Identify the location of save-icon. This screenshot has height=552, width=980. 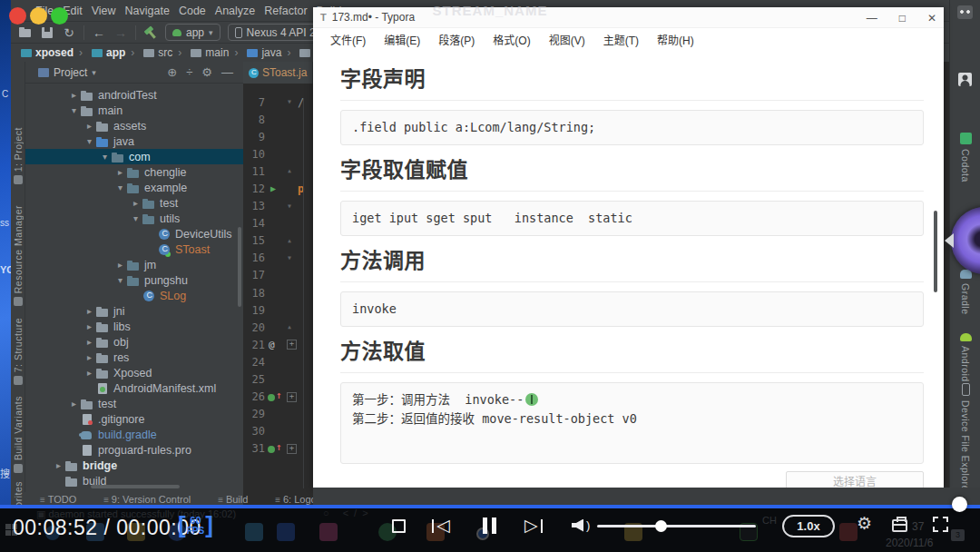
(47, 33).